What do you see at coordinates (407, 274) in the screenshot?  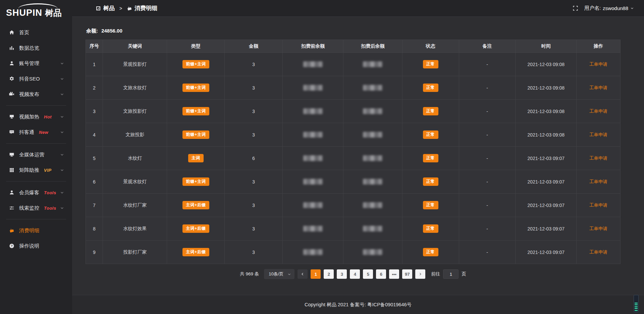 I see `page-button-97: 97` at bounding box center [407, 274].